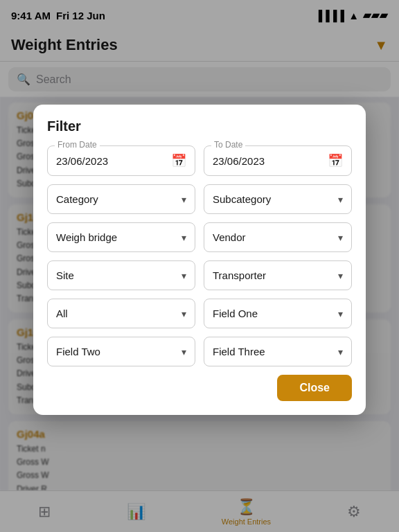  Describe the element at coordinates (239, 352) in the screenshot. I see `field-three-label: Field Three` at that location.